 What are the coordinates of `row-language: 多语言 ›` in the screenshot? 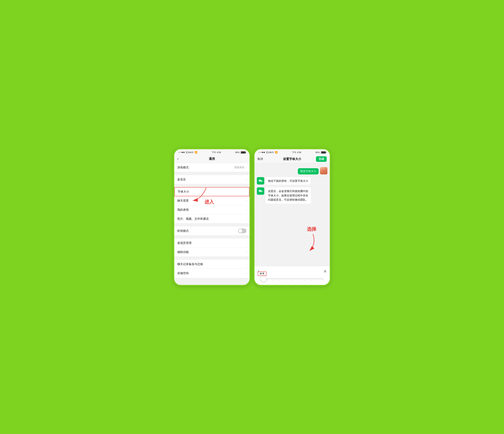 It's located at (212, 180).